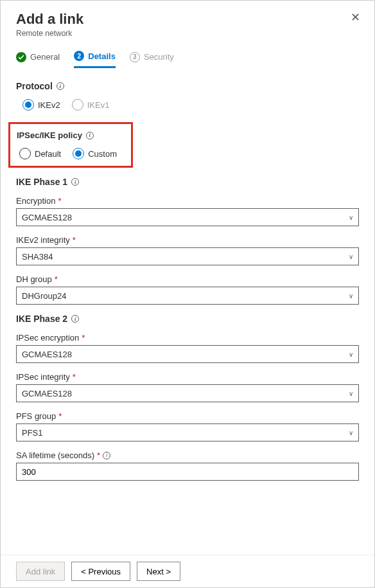  Describe the element at coordinates (188, 472) in the screenshot. I see `sa-lifetime-input` at that location.